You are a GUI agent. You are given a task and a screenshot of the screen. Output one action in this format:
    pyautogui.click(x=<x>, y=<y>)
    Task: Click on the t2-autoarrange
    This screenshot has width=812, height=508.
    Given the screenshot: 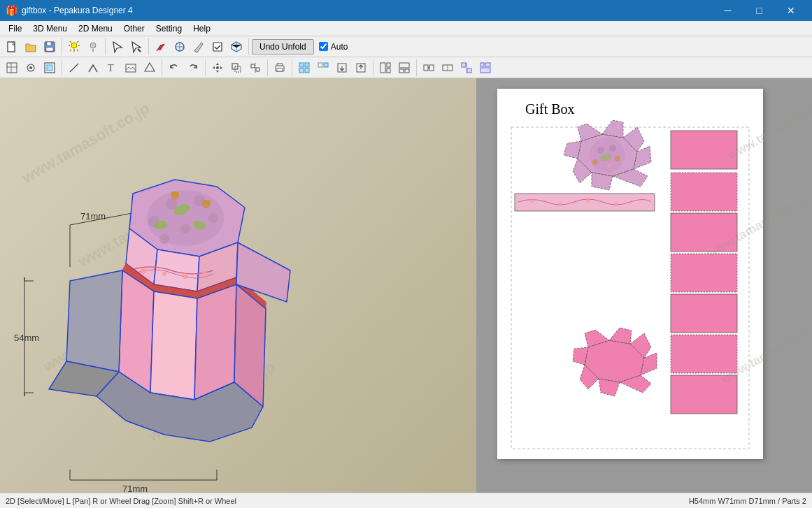 What is the action you would take?
    pyautogui.click(x=466, y=68)
    